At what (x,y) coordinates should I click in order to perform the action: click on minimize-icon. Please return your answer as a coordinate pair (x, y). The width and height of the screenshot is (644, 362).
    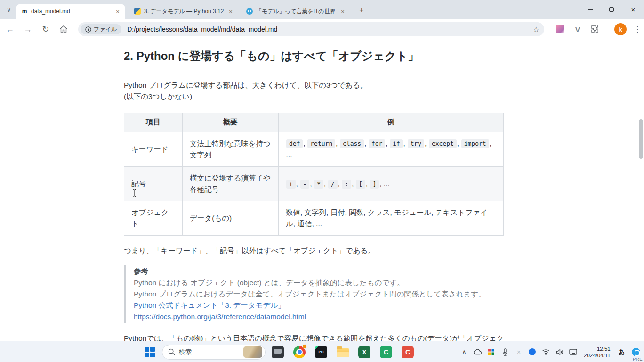
    Looking at the image, I should click on (590, 9).